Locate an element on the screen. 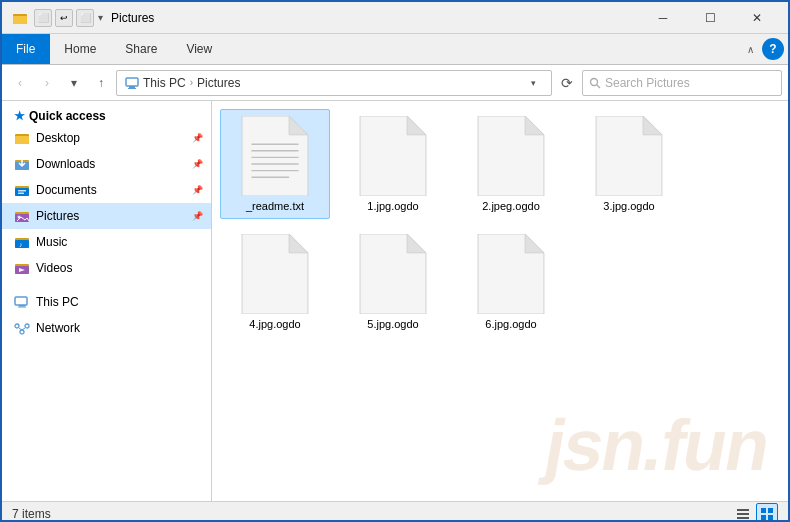 This screenshot has width=790, height=522. file-name: 6.jpg.ogdo is located at coordinates (510, 324).